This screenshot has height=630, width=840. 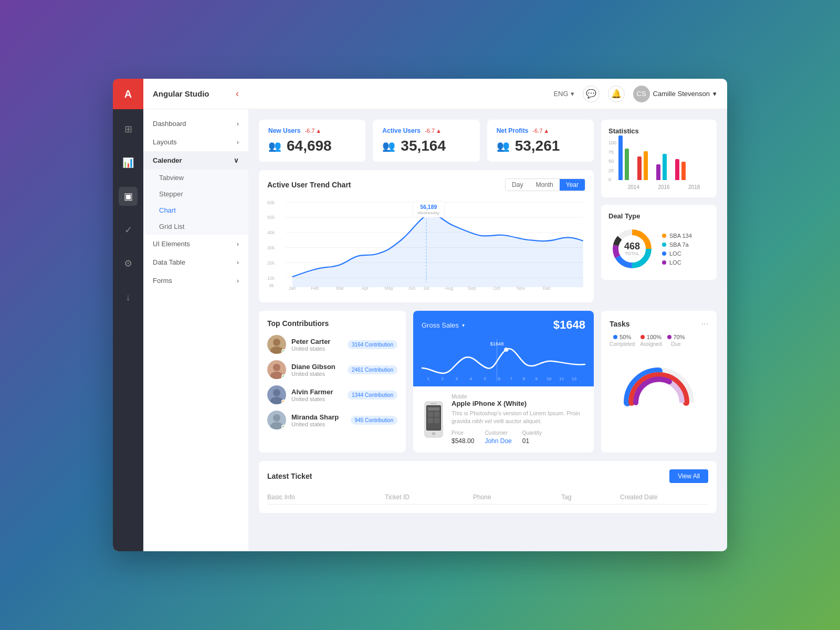 I want to click on product-section: Mobile Apple iPhone X (White) This is Ph…, so click(x=503, y=419).